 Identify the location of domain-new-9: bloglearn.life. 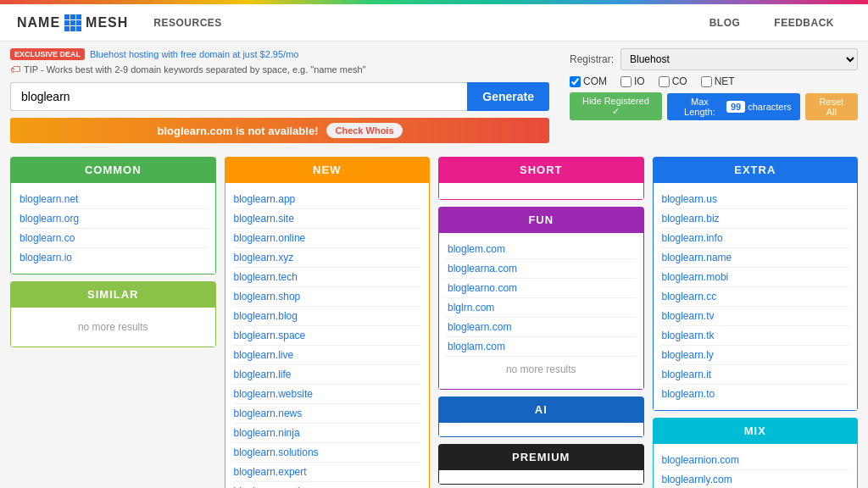
(327, 374).